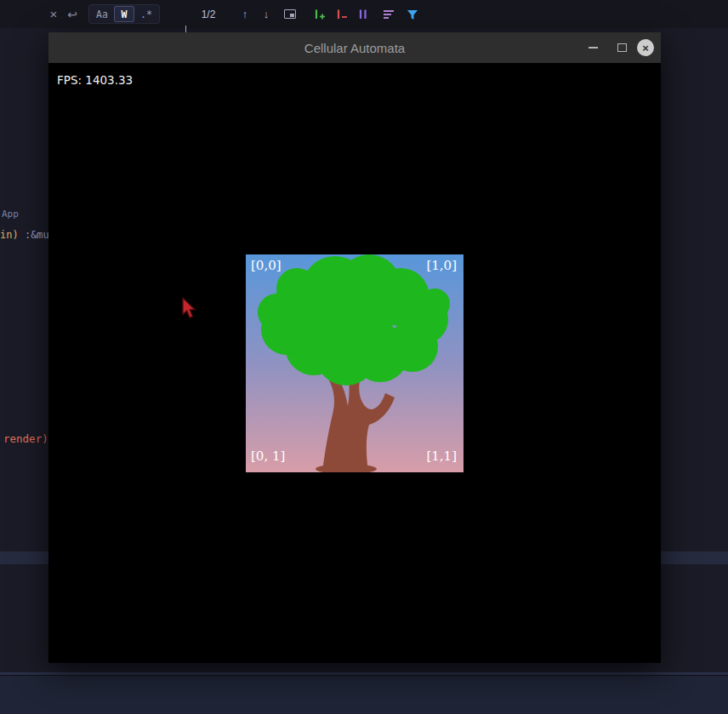  I want to click on find-in-selection-button, so click(290, 14).